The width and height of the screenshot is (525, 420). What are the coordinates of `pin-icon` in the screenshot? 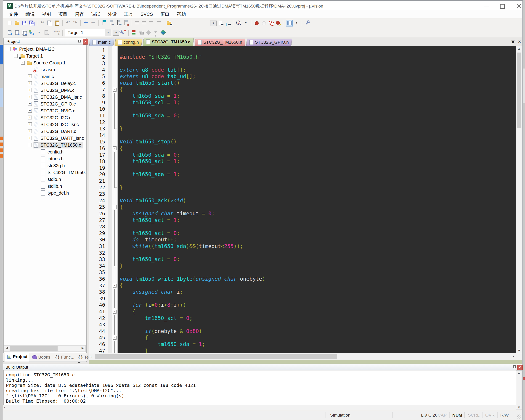 It's located at (514, 367).